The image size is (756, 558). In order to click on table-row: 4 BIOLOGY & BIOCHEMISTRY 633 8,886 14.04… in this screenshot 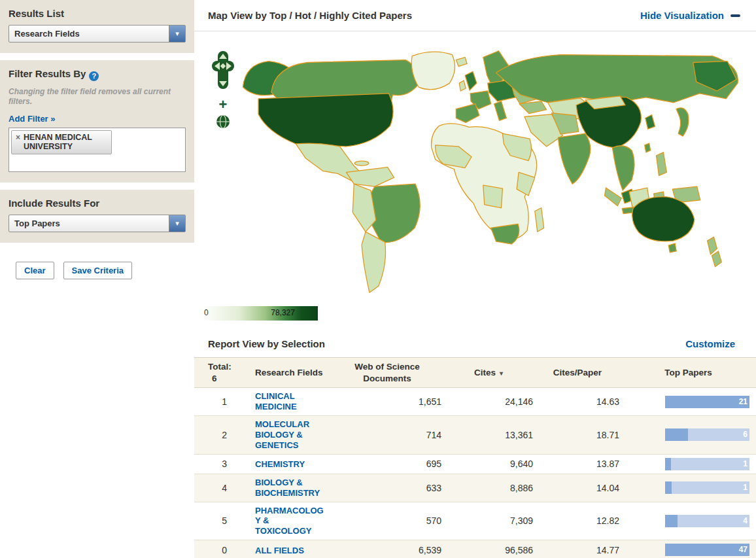, I will do `click(475, 488)`.